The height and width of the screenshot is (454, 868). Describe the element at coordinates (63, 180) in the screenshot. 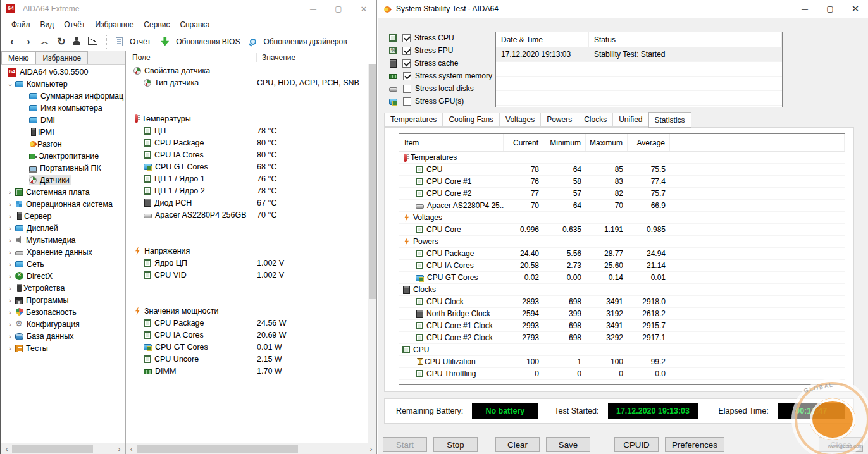

I see `tree-item: Датчики` at that location.